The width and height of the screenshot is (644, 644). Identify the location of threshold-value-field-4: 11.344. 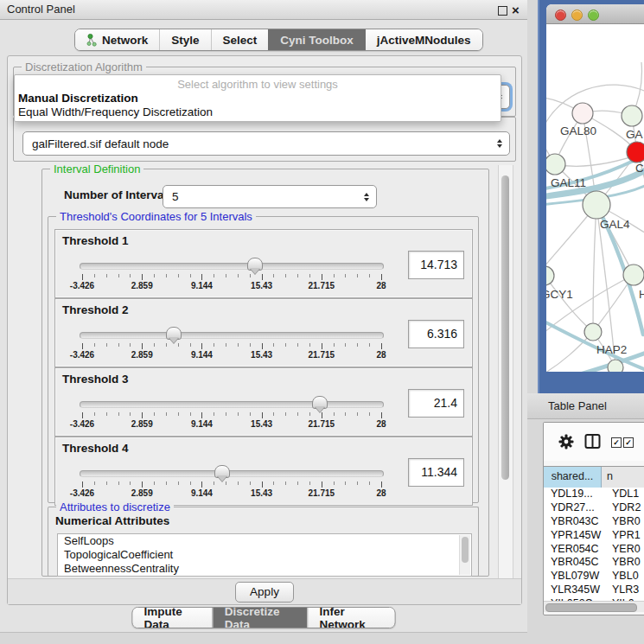
(436, 472).